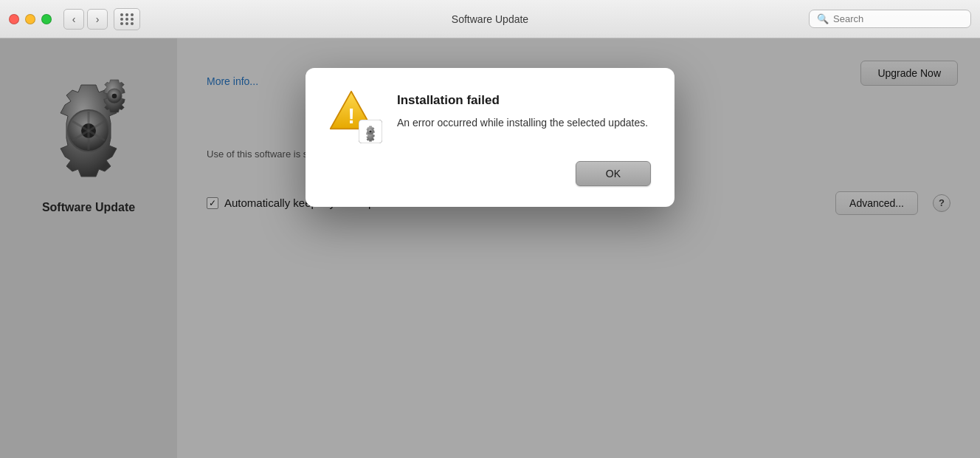 This screenshot has width=980, height=458. Describe the element at coordinates (490, 137) in the screenshot. I see `installation-failed-dialog: !` at that location.